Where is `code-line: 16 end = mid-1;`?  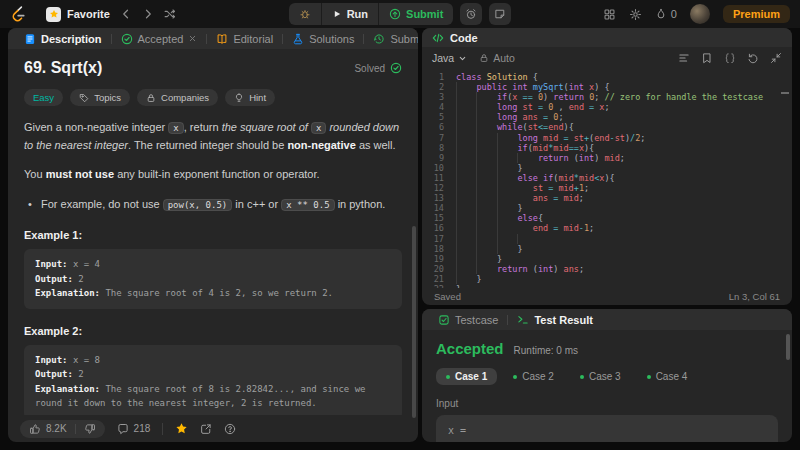 code-line: 16 end = mid-1; is located at coordinates (607, 228).